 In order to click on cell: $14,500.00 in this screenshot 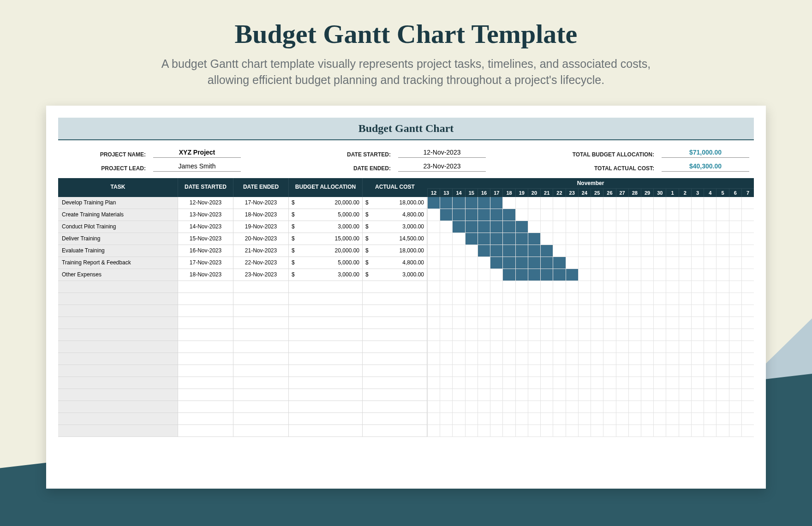, I will do `click(395, 239)`.